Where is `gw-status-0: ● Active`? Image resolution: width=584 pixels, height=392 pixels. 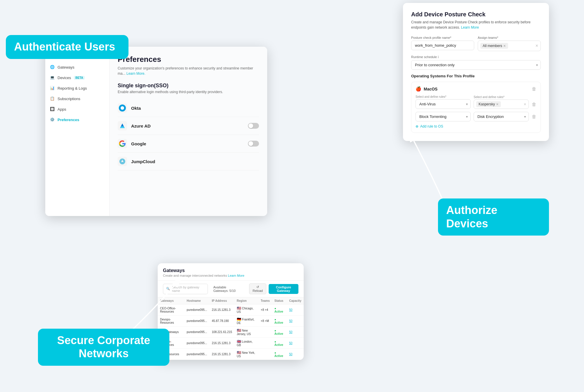
gw-status-0: ● Active is located at coordinates (280, 310).